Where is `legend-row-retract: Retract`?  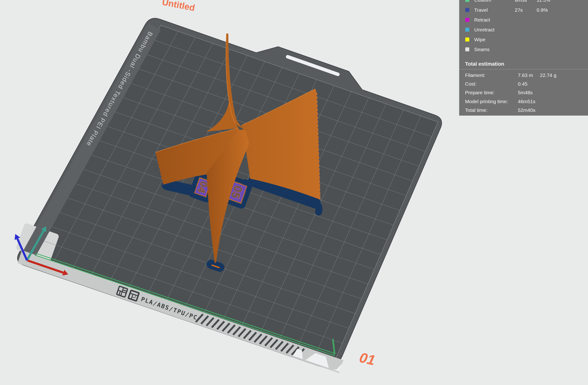 legend-row-retract: Retract is located at coordinates (524, 20).